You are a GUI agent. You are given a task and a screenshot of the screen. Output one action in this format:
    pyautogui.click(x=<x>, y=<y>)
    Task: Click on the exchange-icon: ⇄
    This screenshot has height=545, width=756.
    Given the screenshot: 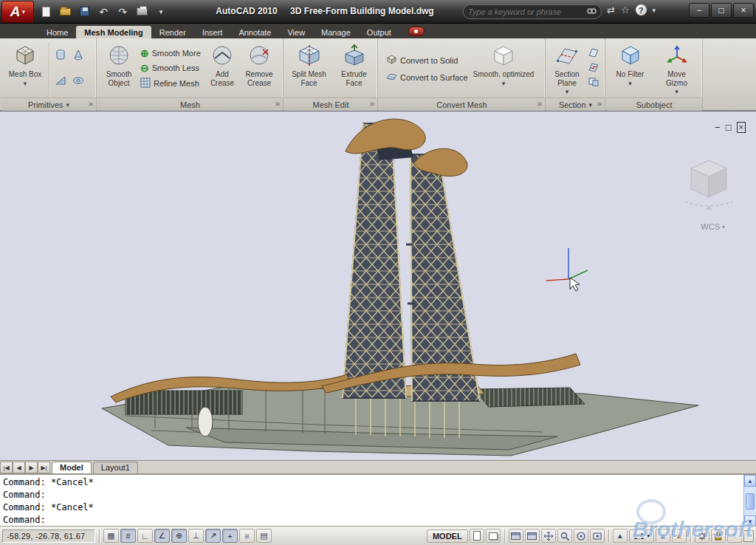 What is the action you would take?
    pyautogui.click(x=611, y=10)
    